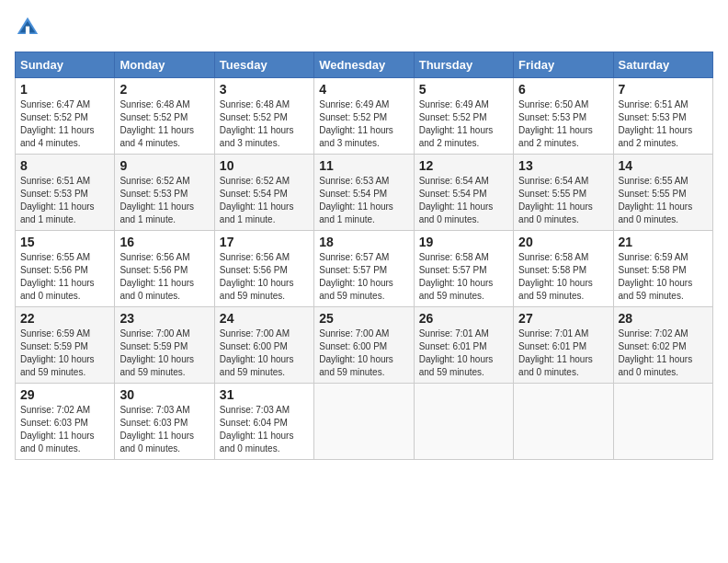 Image resolution: width=728 pixels, height=563 pixels. I want to click on calendar-cell: 20 Sunrise: 6:58 AM Sunset: 5:58 PM Dayl…, so click(563, 269).